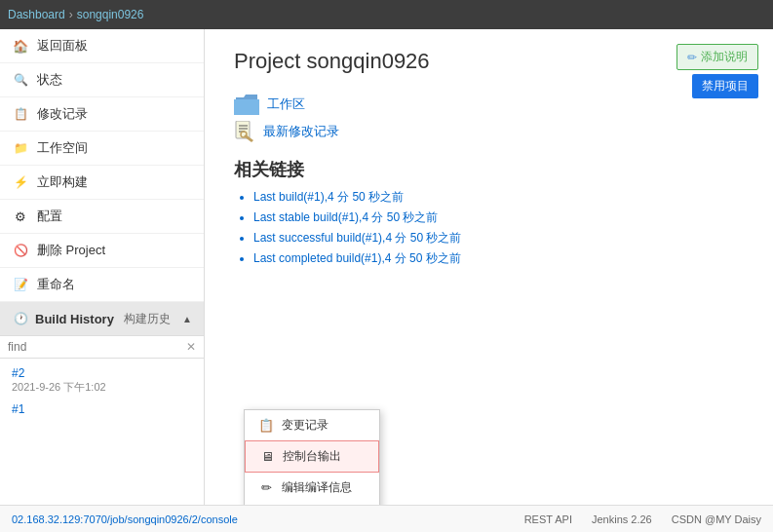 This screenshot has width=773, height=532. What do you see at coordinates (76, 15) in the screenshot?
I see `breadcrumb: Dashboard › songqin0926` at bounding box center [76, 15].